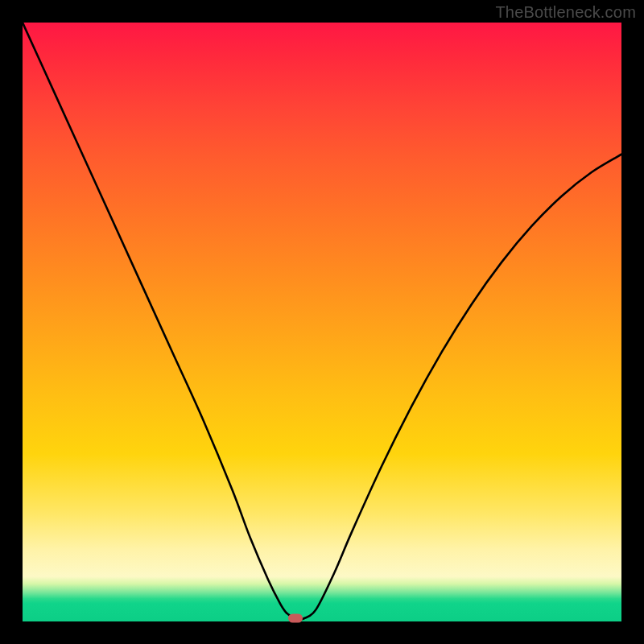 This screenshot has height=644, width=644. I want to click on watermark-label: TheBottleneck.com, so click(565, 13).